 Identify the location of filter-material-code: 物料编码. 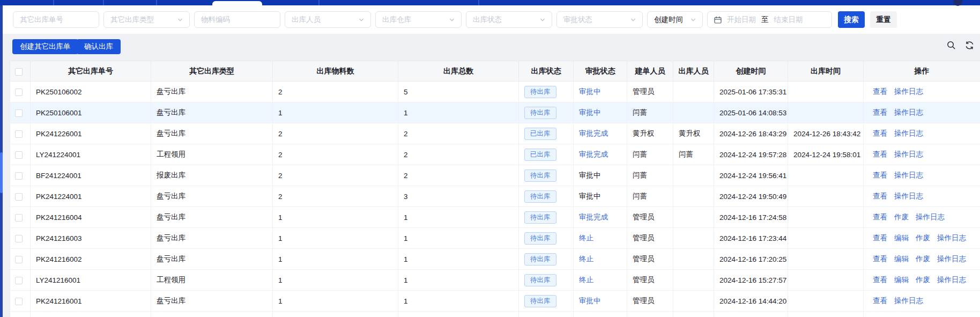
(237, 19).